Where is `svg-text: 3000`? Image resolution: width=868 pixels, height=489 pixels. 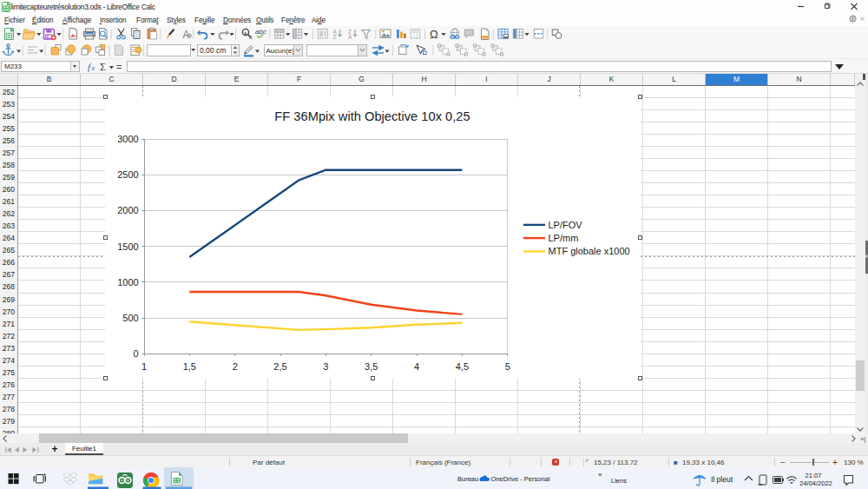 svg-text: 3000 is located at coordinates (128, 139).